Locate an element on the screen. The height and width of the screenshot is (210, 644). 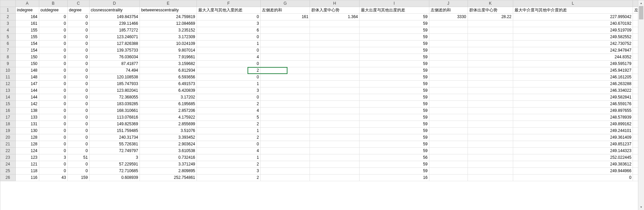
row-header: 7 is located at coordinates (8, 51).